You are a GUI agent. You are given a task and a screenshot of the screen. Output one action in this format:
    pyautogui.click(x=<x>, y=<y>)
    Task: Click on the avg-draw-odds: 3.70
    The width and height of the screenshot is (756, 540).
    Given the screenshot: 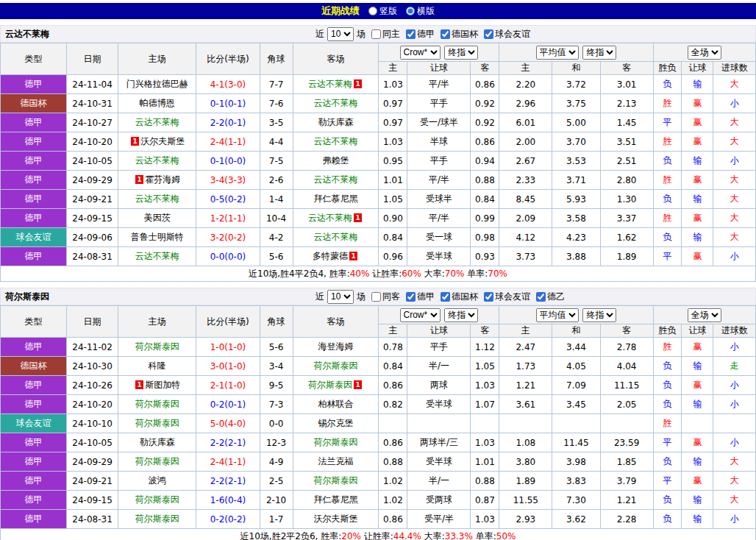 What is the action you would take?
    pyautogui.click(x=577, y=142)
    